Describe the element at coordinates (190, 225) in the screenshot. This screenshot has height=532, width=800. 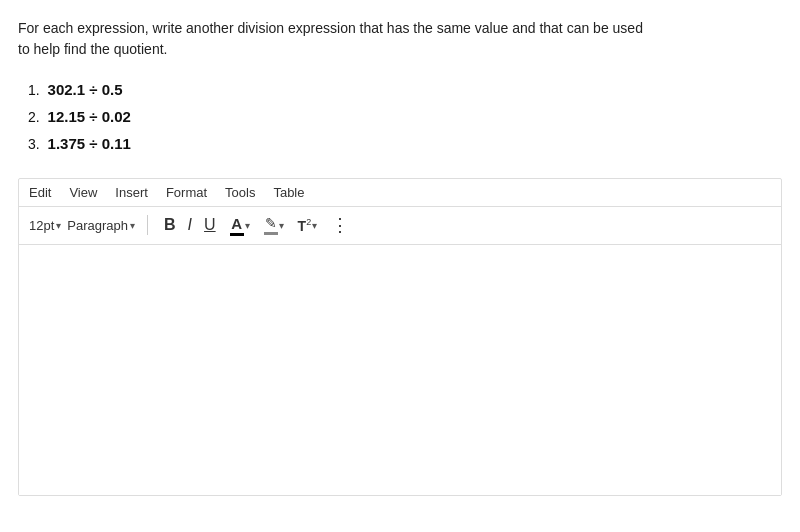
I see `italic-button: I` at that location.